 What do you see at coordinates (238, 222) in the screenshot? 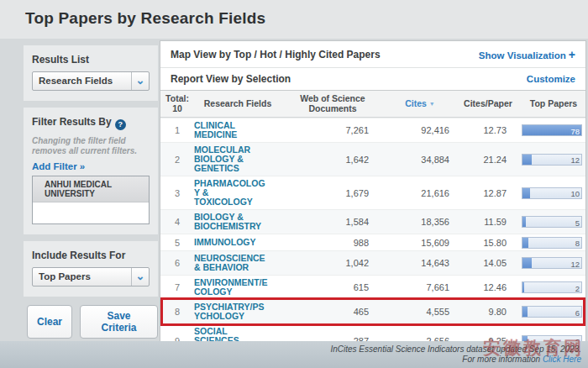
I see `research-field-link: BIOLOGY & BIOCHEMISTRY` at bounding box center [238, 222].